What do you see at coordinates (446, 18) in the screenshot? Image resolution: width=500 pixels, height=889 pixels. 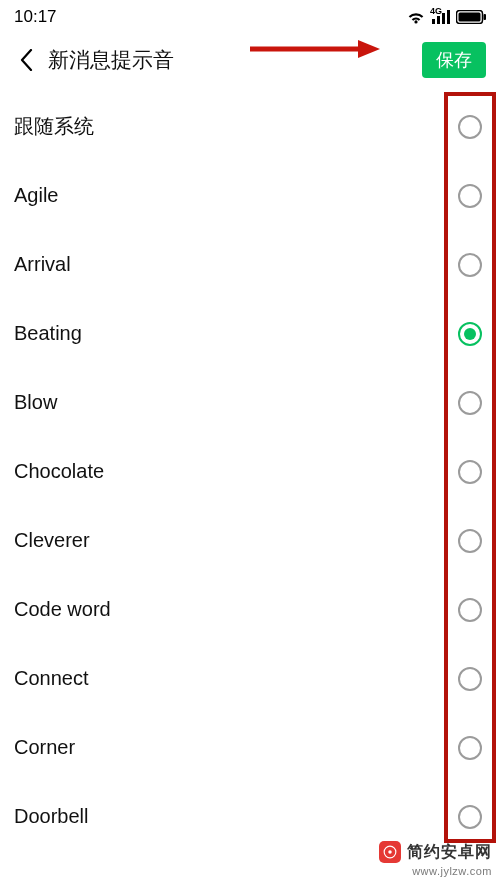 I see `status-right: 4G` at bounding box center [446, 18].